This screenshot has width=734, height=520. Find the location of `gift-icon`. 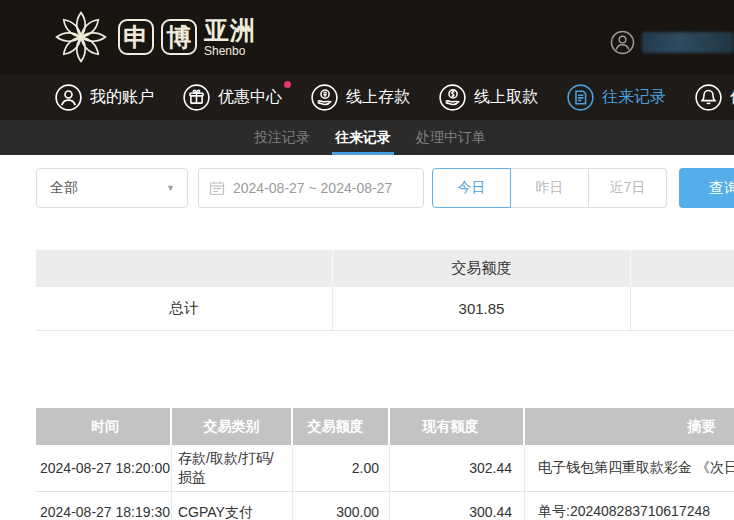

gift-icon is located at coordinates (196, 98).